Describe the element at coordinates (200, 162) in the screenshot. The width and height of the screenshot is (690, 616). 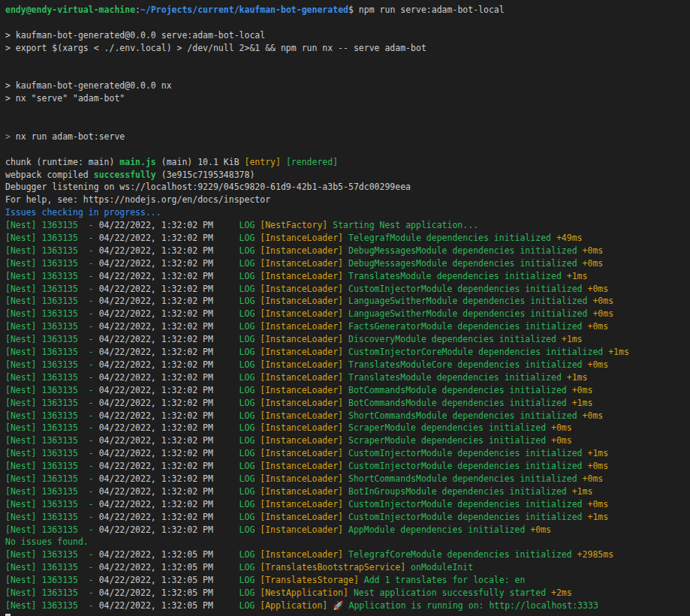
I see `terminal-text-segment: (main) 10.1 KiB` at that location.